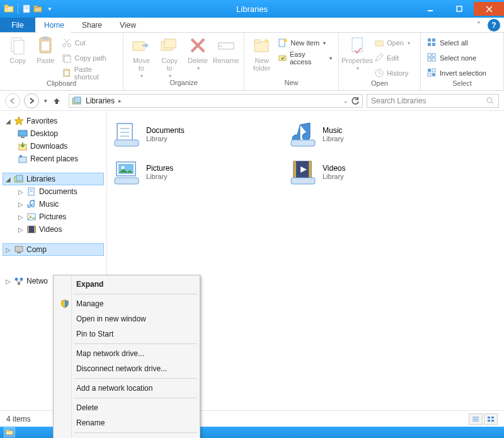 This screenshot has height=438, width=504. Describe the element at coordinates (355, 101) in the screenshot. I see `refresh-icon` at that location.